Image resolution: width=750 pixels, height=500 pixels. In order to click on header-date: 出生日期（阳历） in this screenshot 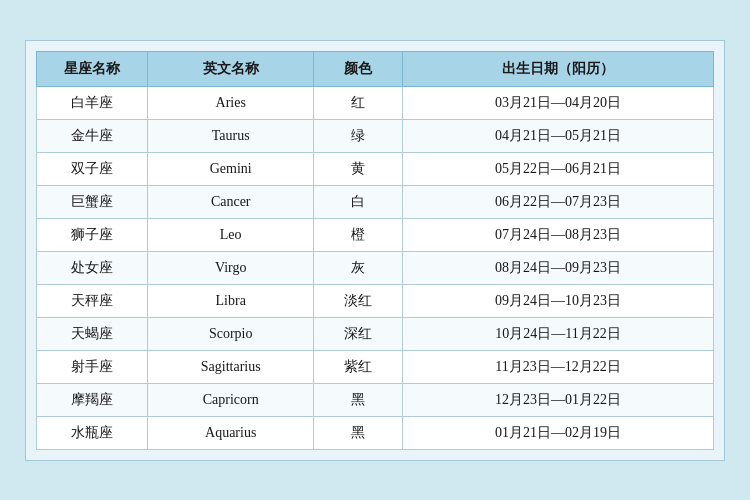, I will do `click(558, 68)`.